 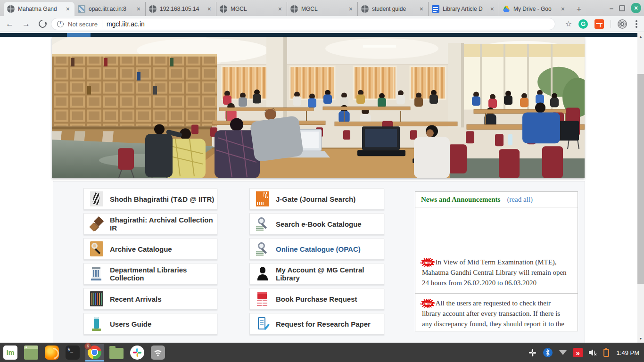 I want to click on link-shodh-bhagirathi: Shodh Bhagirathi (T&D @ IITR), so click(x=150, y=199).